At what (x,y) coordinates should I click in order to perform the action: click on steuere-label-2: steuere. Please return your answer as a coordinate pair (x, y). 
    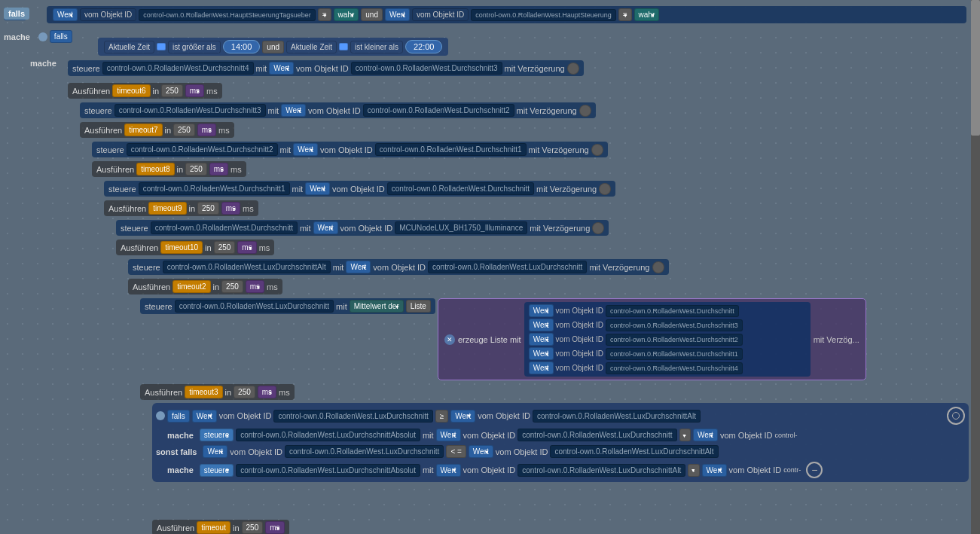
    Looking at the image, I should click on (98, 111).